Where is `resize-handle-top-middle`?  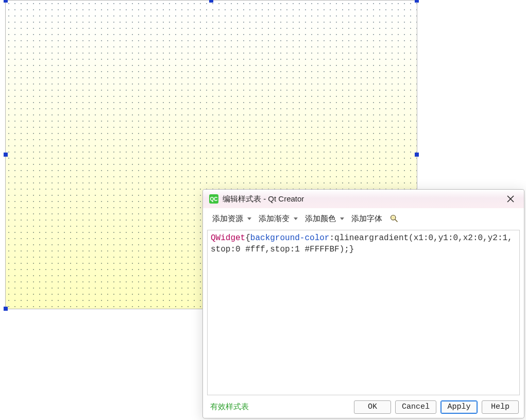
resize-handle-top-middle is located at coordinates (211, 1).